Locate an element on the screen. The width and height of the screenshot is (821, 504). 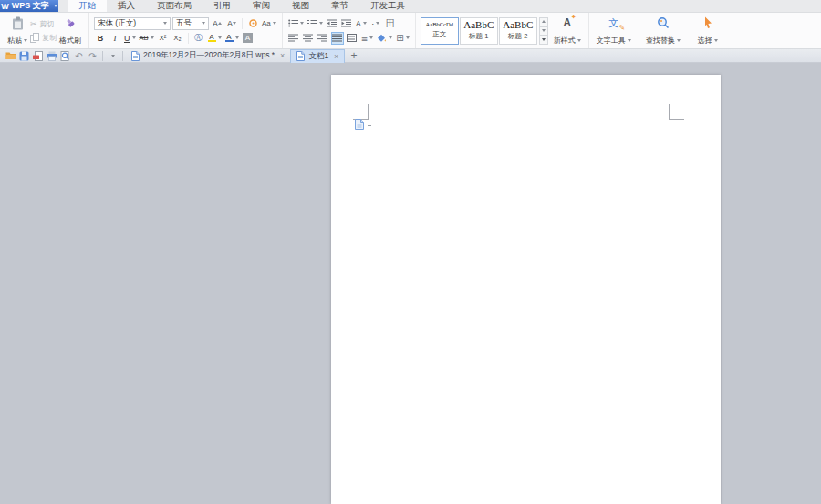
caret-up-icon is located at coordinates (220, 24).